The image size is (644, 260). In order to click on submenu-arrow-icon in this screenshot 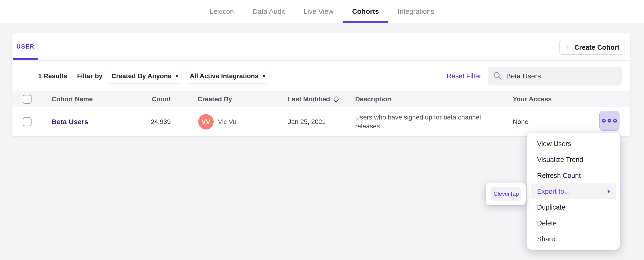, I will do `click(609, 192)`.